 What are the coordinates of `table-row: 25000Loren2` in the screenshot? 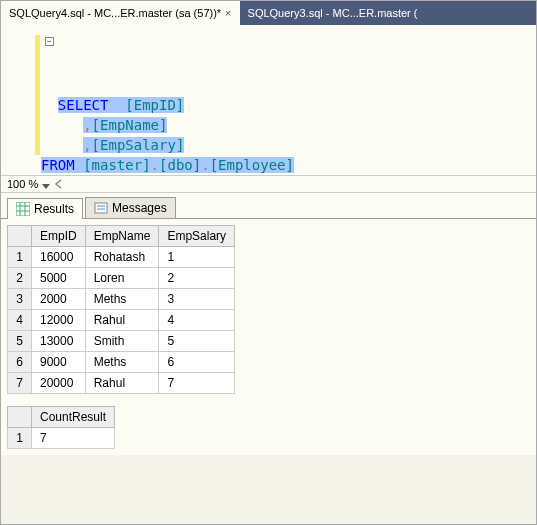 It's located at (122, 278).